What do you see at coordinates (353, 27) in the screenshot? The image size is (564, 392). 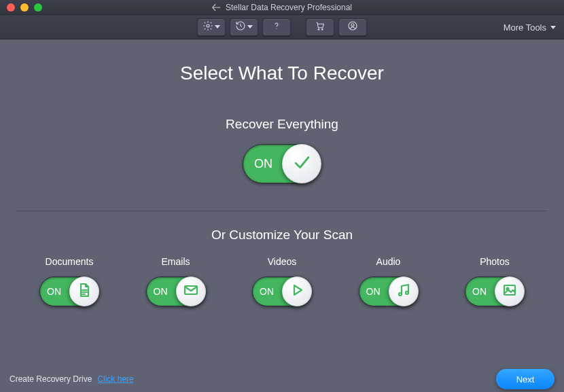 I see `user-icon` at bounding box center [353, 27].